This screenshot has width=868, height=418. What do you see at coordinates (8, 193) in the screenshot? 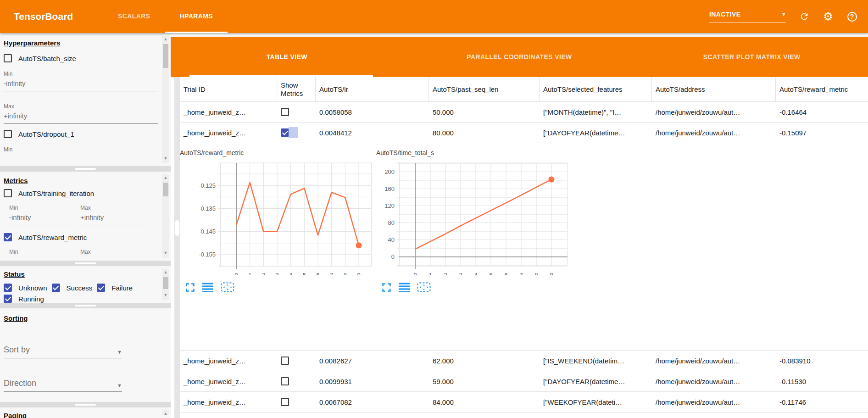
I see `training-iteration-checkbox` at bounding box center [8, 193].